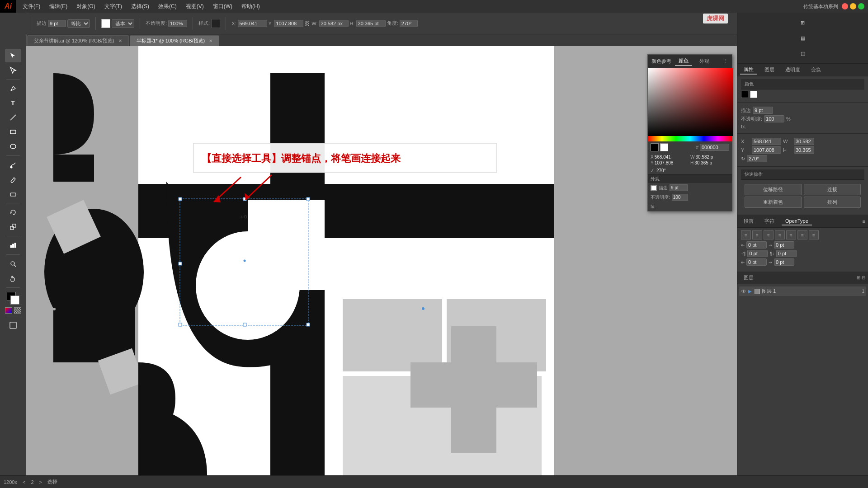 Image resolution: width=868 pixels, height=488 pixels. What do you see at coordinates (13, 146) in the screenshot?
I see `ellipse-tool` at bounding box center [13, 146].